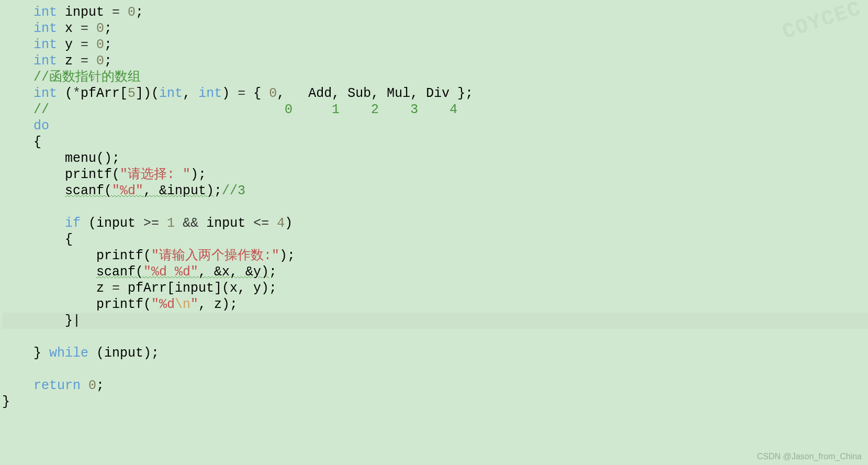 The image size is (868, 465). Describe the element at coordinates (151, 223) in the screenshot. I see `code-token: >=` at that location.